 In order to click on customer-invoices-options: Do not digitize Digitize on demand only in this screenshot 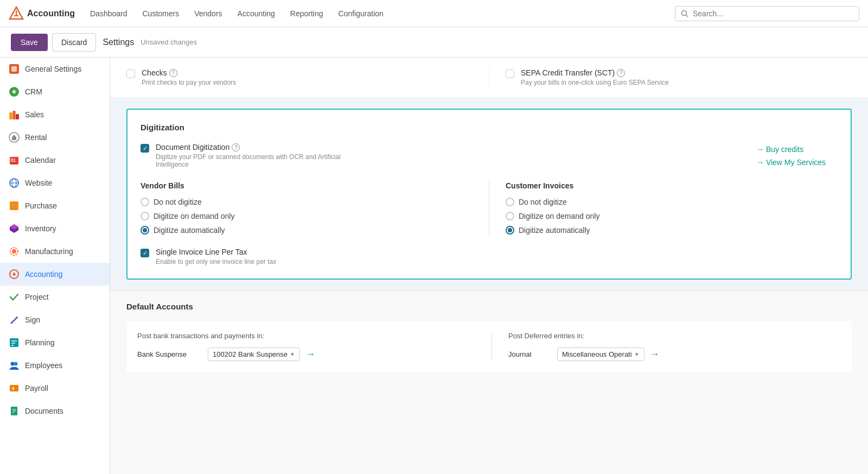, I will do `click(672, 216)`.